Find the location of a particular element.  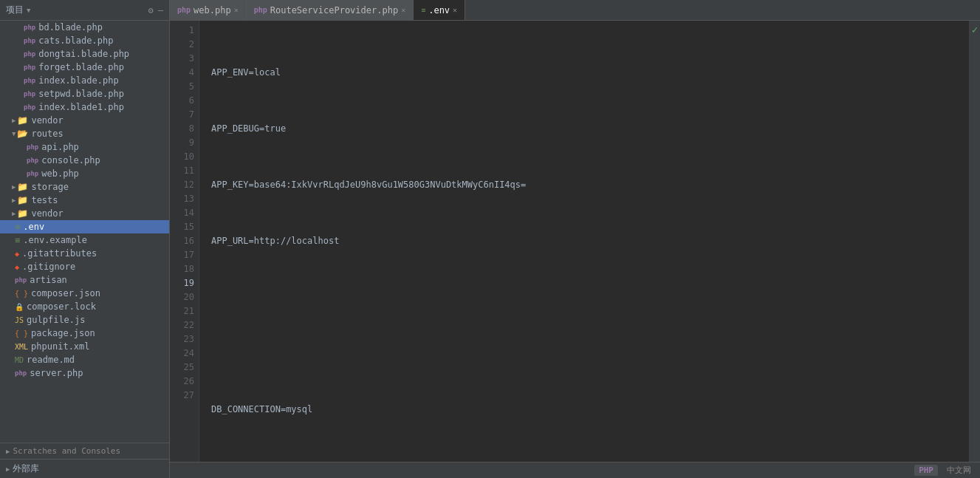

collapse-icon-storage: ▶ is located at coordinates (13, 187).